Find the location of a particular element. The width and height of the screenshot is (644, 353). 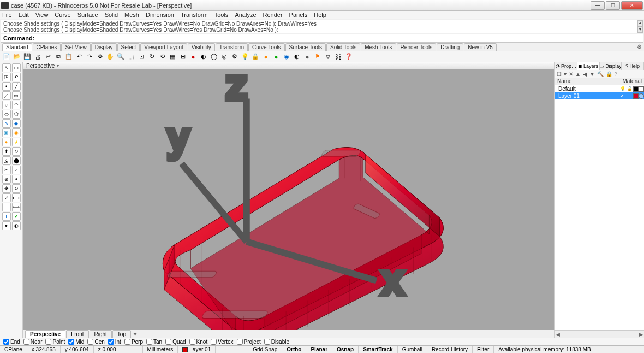

tab-rendertools: Render Tools is located at coordinates (417, 47).